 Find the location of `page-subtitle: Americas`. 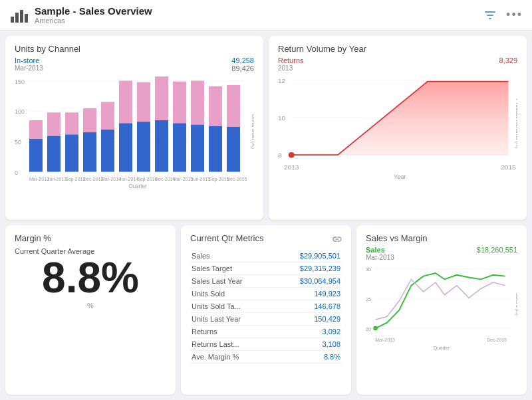

page-subtitle: Americas is located at coordinates (93, 21).